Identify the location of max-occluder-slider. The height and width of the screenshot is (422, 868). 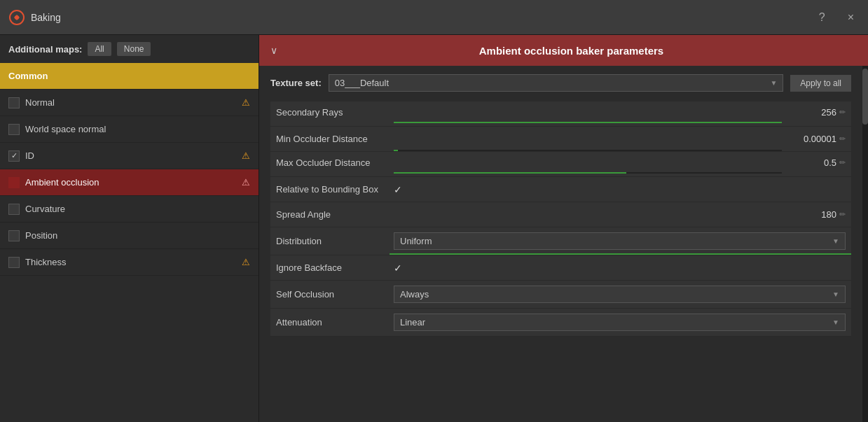
(588, 162).